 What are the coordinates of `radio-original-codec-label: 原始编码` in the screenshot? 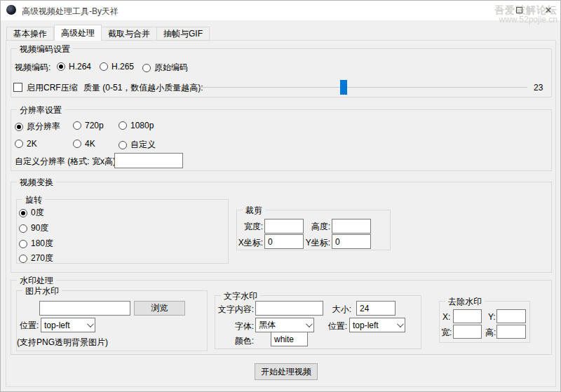 It's located at (171, 67).